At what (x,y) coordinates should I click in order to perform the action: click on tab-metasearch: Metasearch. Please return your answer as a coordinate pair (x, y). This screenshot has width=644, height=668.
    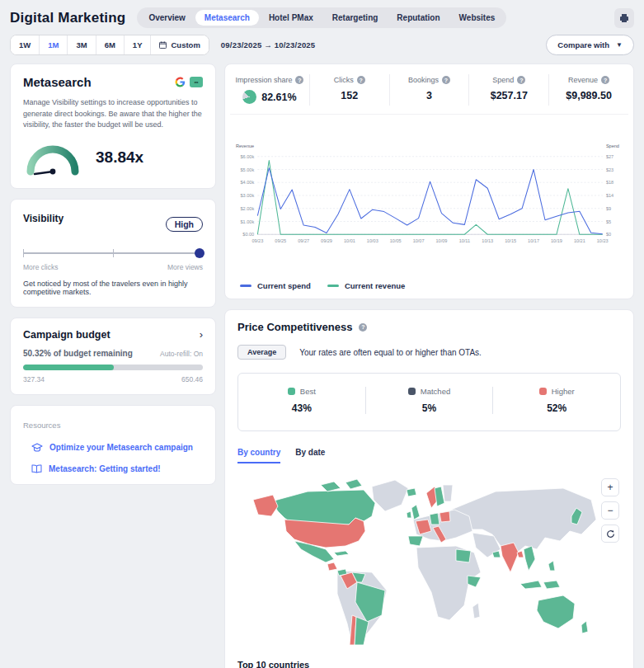
    Looking at the image, I should click on (228, 18).